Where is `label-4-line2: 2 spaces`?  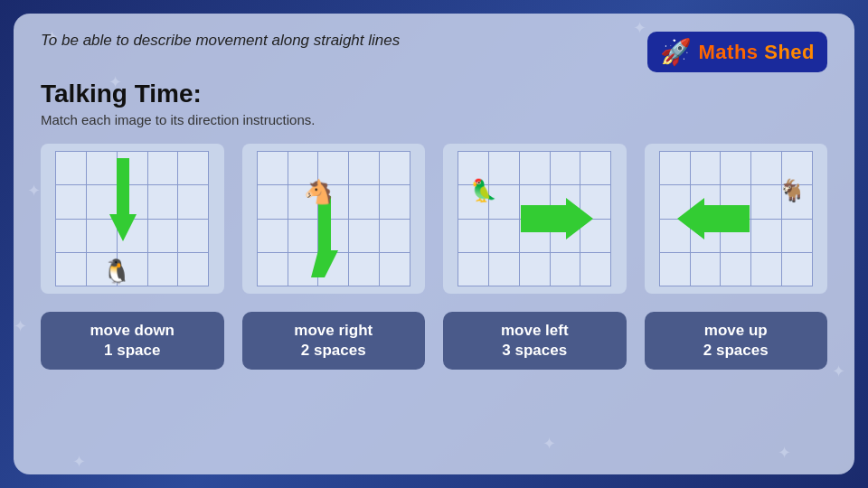 label-4-line2: 2 spaces is located at coordinates (736, 351).